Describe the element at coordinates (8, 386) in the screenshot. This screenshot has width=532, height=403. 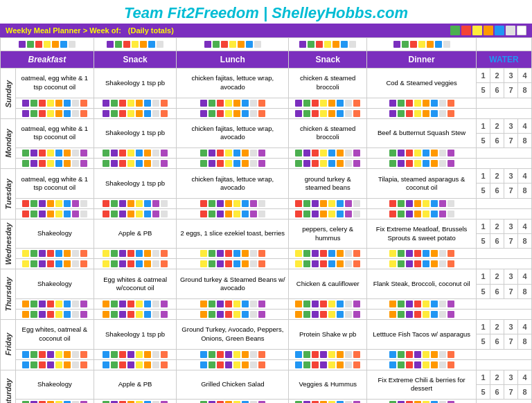
I see `day-label-saturday: Saturday` at that location.